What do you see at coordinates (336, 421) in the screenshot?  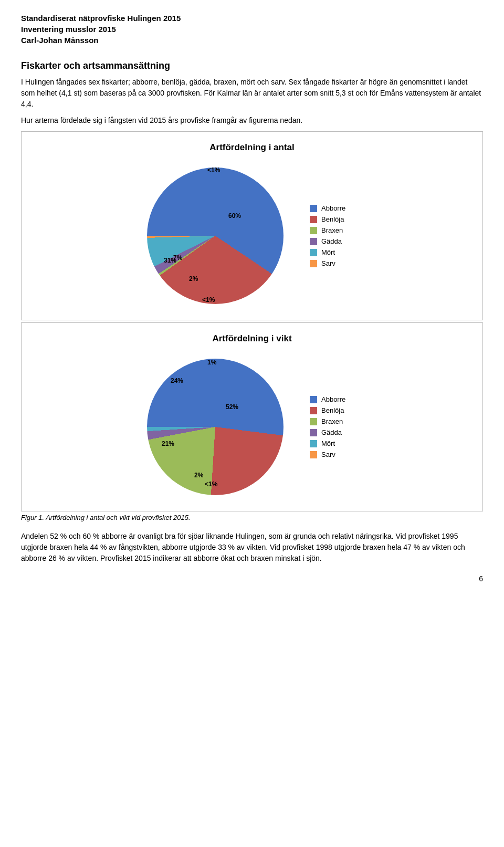 I see `legend-vikt-item-braxen: Braxen` at bounding box center [336, 421].